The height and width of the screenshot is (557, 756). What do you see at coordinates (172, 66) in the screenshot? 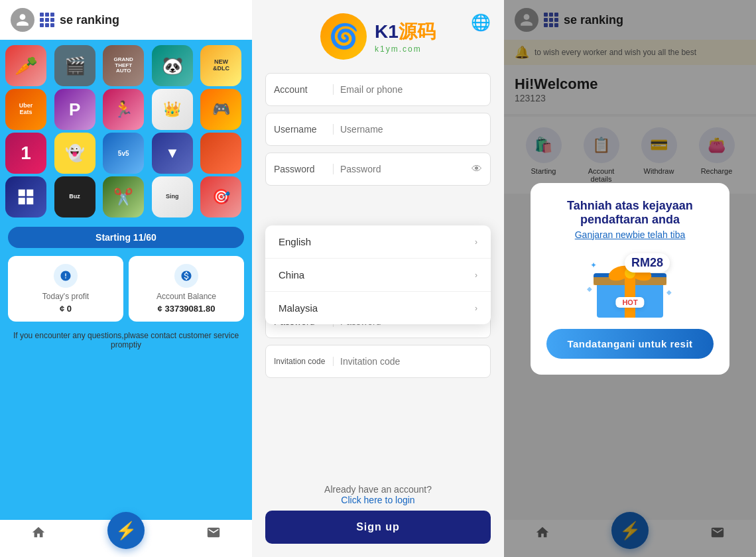
I see `app-icon: 🐼` at bounding box center [172, 66].